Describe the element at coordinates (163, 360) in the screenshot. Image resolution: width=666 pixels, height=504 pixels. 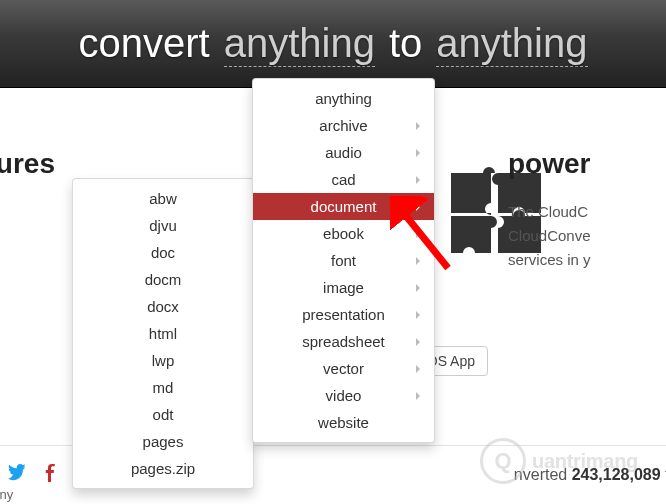
I see `format-item-lwp: lwp` at that location.